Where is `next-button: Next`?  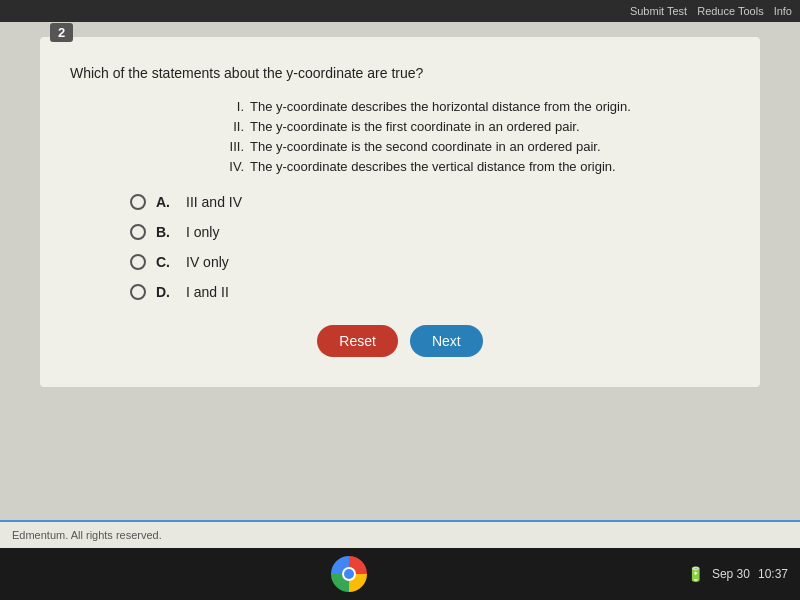 next-button: Next is located at coordinates (446, 341).